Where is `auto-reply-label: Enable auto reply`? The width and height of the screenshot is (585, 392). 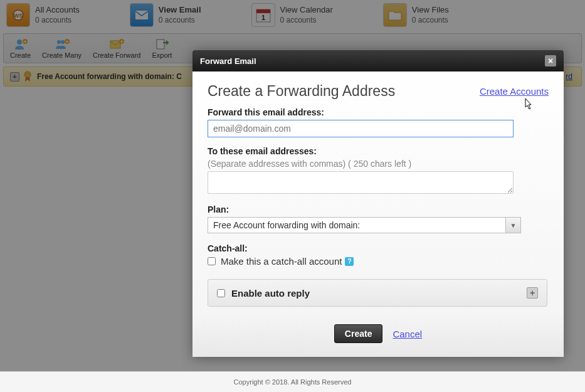
auto-reply-label: Enable auto reply is located at coordinates (271, 294).